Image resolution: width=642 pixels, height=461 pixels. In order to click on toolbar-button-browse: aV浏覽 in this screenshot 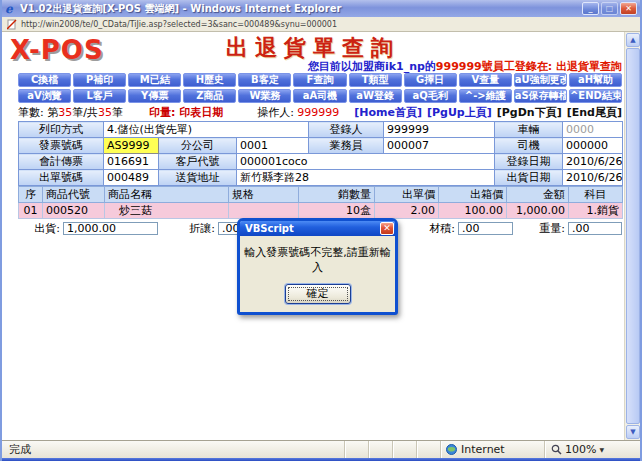, I will do `click(44, 96)`.